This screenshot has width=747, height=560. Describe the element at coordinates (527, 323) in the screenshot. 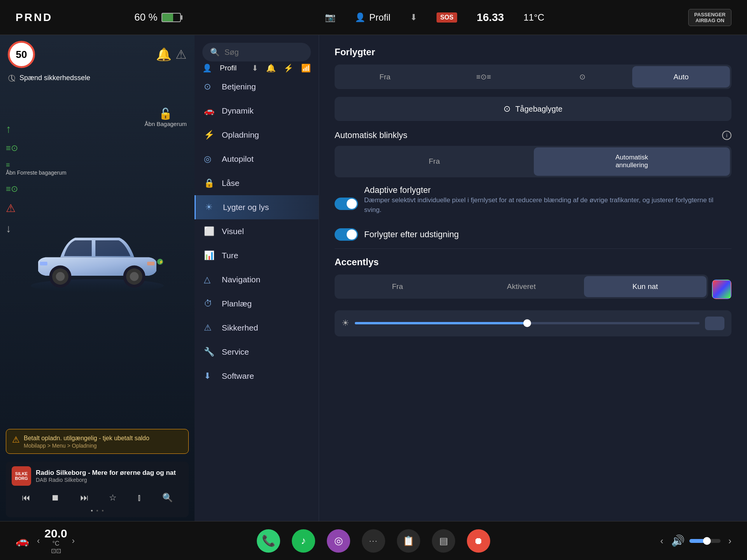

I see `brightness-slider` at that location.